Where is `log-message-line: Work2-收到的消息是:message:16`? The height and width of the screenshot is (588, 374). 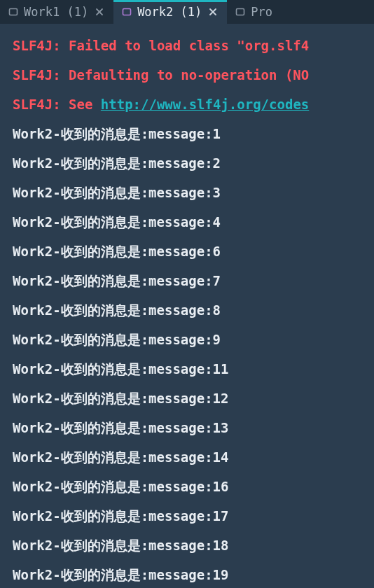
log-message-line: Work2-收到的消息是:message:16 is located at coordinates (193, 486).